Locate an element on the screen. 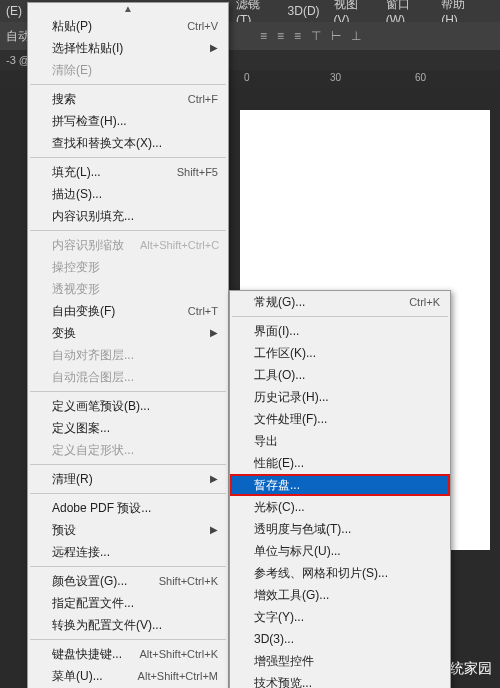 The width and height of the screenshot is (500, 688). menu-item-label: 自由变换(F) is located at coordinates (84, 311).